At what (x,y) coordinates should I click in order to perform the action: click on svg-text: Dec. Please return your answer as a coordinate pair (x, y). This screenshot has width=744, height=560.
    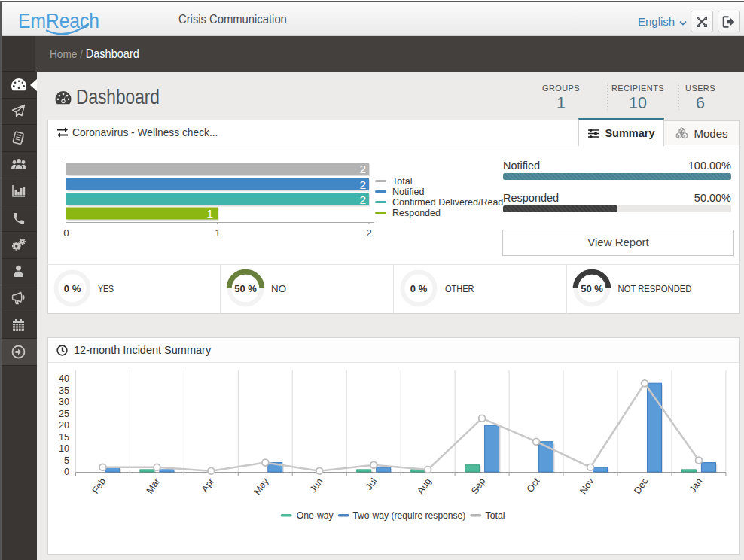
    Looking at the image, I should click on (641, 486).